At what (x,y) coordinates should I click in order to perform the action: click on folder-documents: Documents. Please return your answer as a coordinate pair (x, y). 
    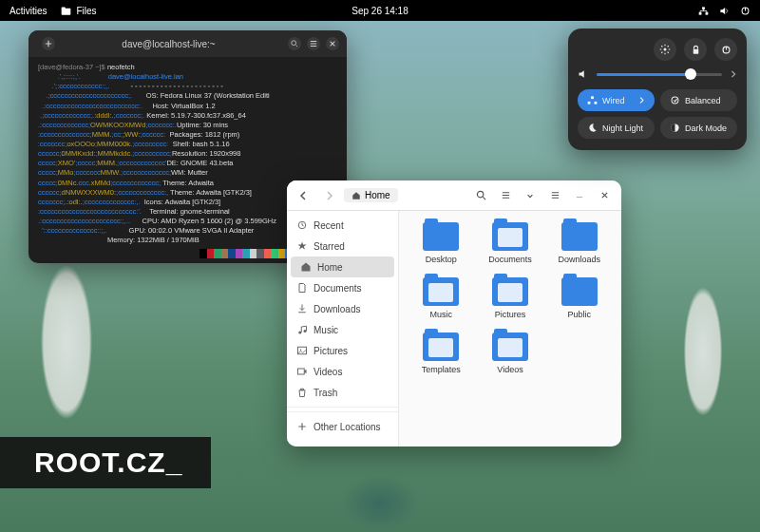
    Looking at the image, I should click on (511, 243).